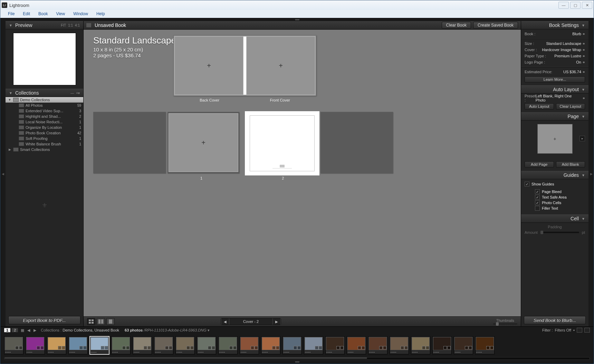 This screenshot has width=594, height=364. Describe the element at coordinates (203, 143) in the screenshot. I see `page-1: +` at that location.